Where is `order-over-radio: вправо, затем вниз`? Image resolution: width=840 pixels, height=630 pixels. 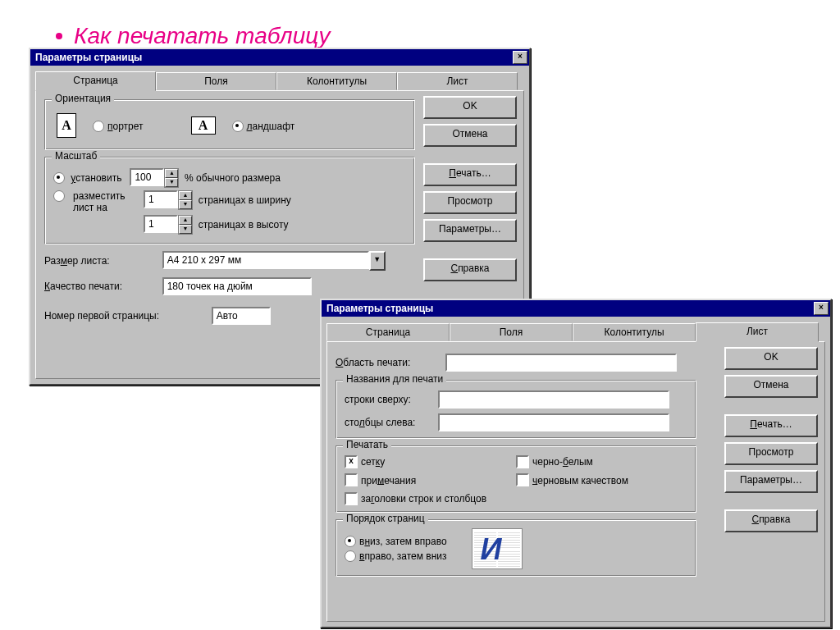
order-over-radio: вправо, затем вниз is located at coordinates (395, 556).